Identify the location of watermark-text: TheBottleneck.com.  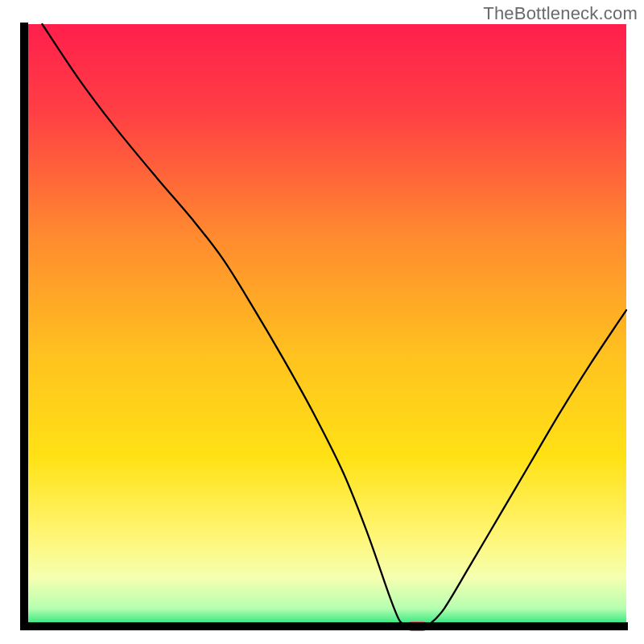
(560, 14).